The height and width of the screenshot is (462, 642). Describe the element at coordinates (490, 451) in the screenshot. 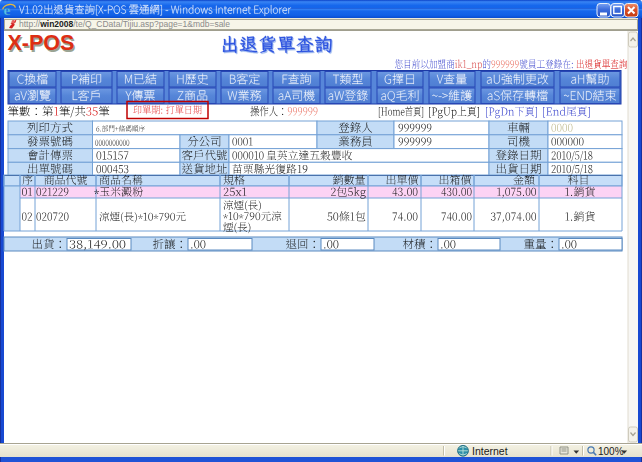

I see `svg-text: Internet` at that location.